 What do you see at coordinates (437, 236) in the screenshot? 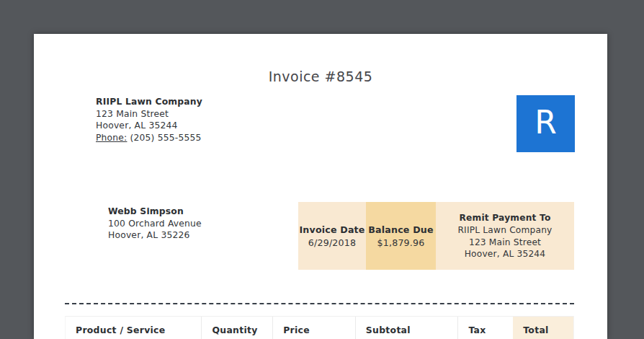
I see `invoice-summary-row: Invoice Date 6/29/2018 Balance Due $1,87…` at bounding box center [437, 236].